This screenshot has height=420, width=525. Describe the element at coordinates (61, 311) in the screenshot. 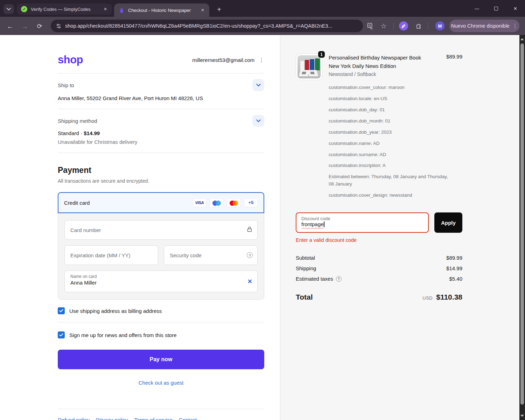

I see `billing-checkbox-checked` at that location.